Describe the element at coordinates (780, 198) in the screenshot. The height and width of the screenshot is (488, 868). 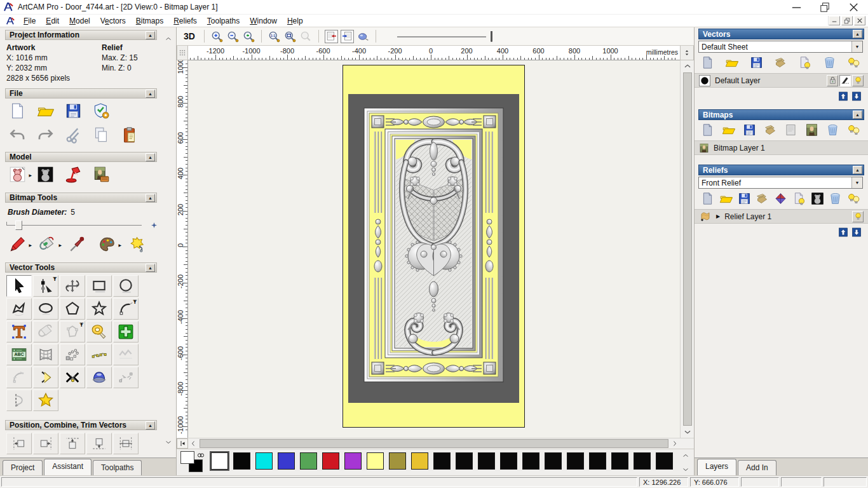
I see `relief-combine-icon` at that location.